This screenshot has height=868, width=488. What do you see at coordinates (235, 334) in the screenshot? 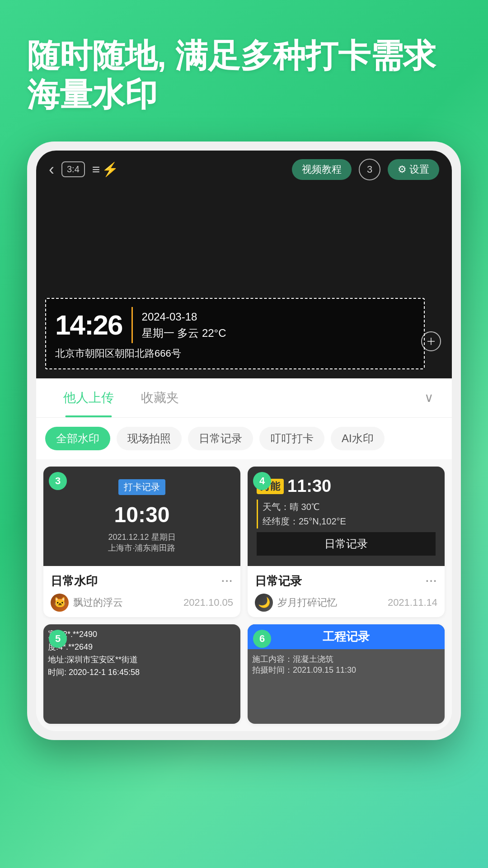
I see `watermark-overlay: 14:26 2024-03-18 星期一 多云 22°C 北京市朝阳区朝阳北路6…` at bounding box center [235, 334].